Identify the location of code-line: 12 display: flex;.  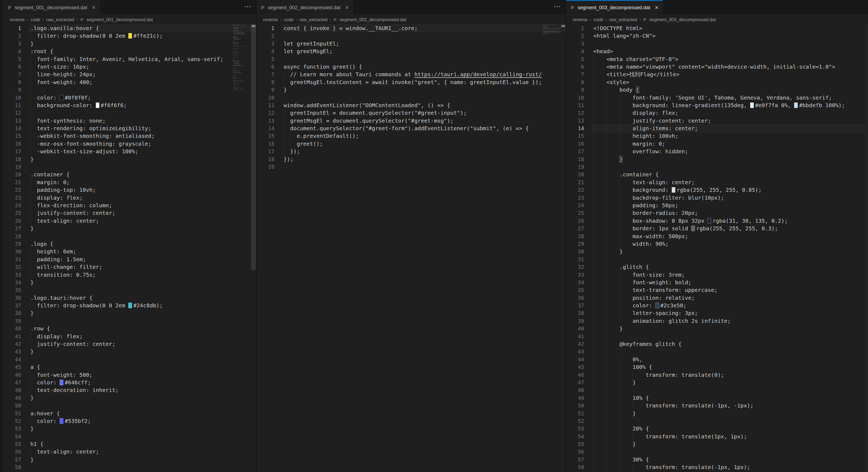
(717, 113).